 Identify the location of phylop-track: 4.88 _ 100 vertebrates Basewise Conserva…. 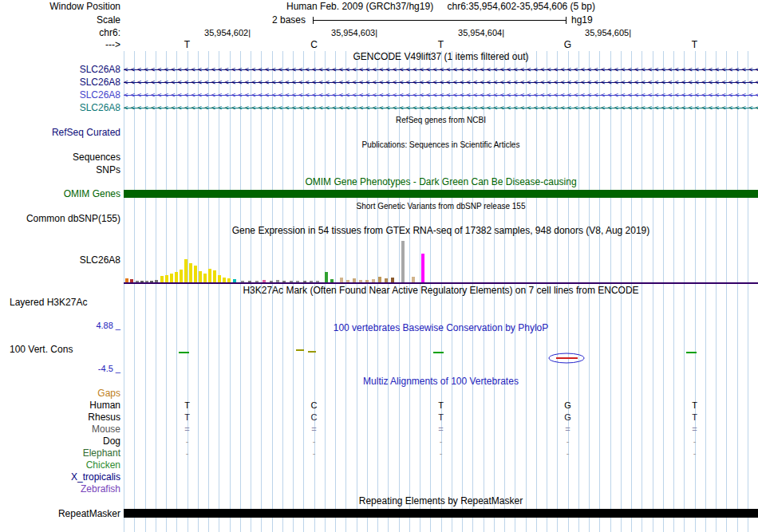
(379, 348).